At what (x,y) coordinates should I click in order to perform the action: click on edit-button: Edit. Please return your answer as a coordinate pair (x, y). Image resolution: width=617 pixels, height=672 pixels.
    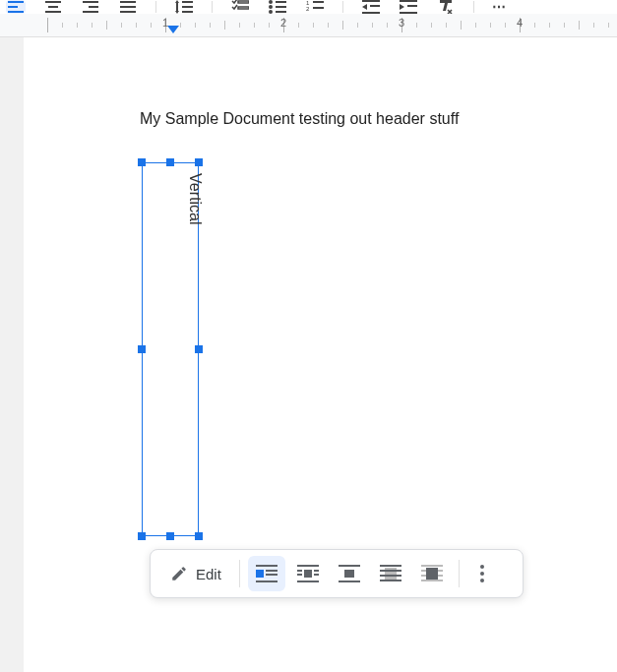
    Looking at the image, I should click on (196, 574).